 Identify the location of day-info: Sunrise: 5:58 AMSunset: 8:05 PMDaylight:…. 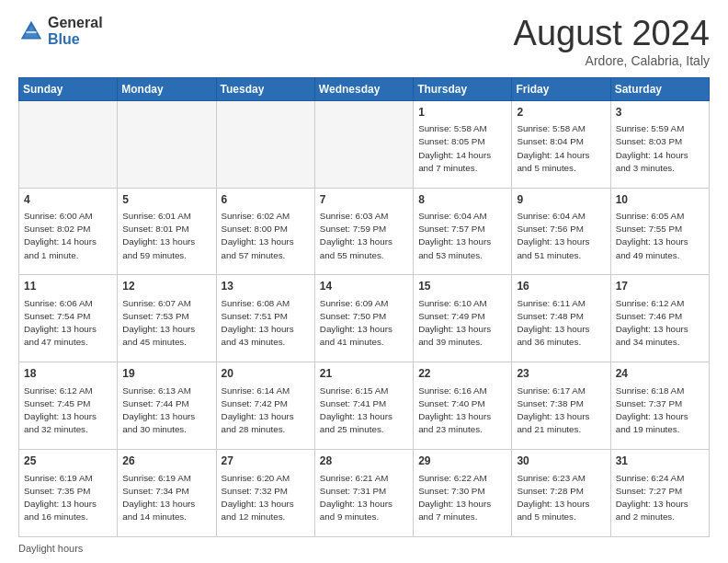
(462, 149).